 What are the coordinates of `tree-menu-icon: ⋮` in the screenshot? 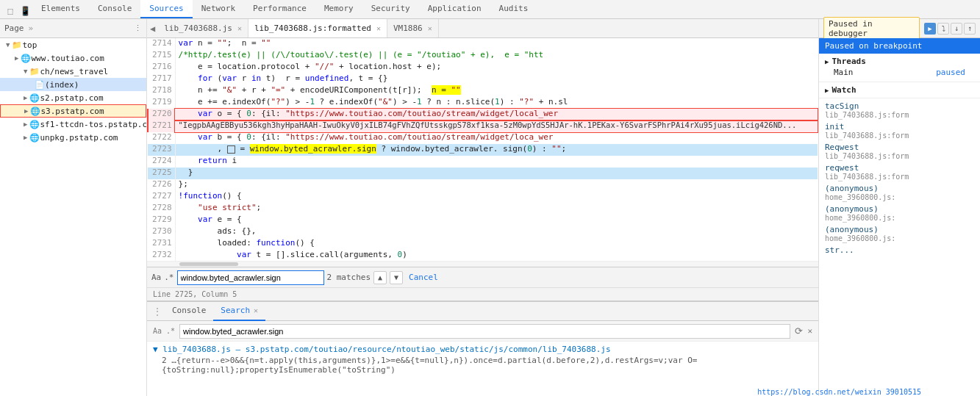 It's located at (138, 28).